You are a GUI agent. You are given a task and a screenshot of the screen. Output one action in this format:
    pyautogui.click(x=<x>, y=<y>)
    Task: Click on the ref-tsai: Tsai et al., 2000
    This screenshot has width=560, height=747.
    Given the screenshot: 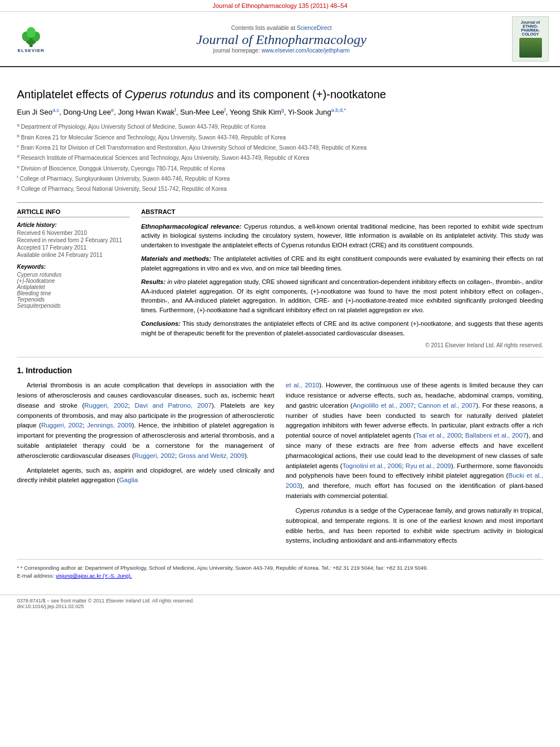 What is the action you would take?
    pyautogui.click(x=438, y=435)
    